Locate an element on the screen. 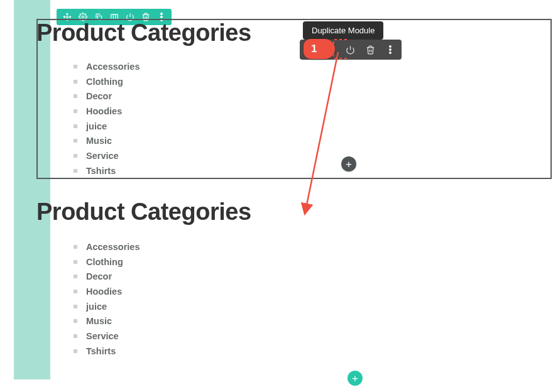  module2-title: Product Categories is located at coordinates (144, 212).